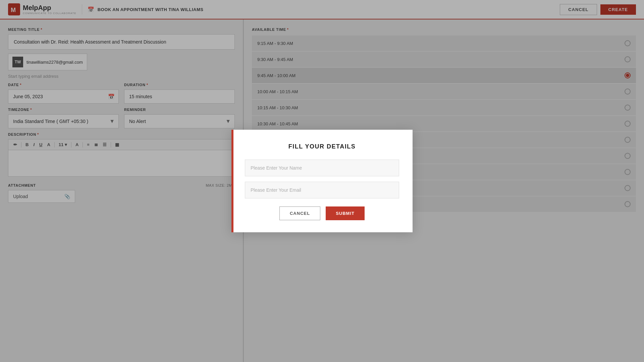 The width and height of the screenshot is (644, 362). What do you see at coordinates (322, 181) in the screenshot?
I see `modal-box: FILL YOUR DETAILS CANCEL SUBMIT` at bounding box center [322, 181].